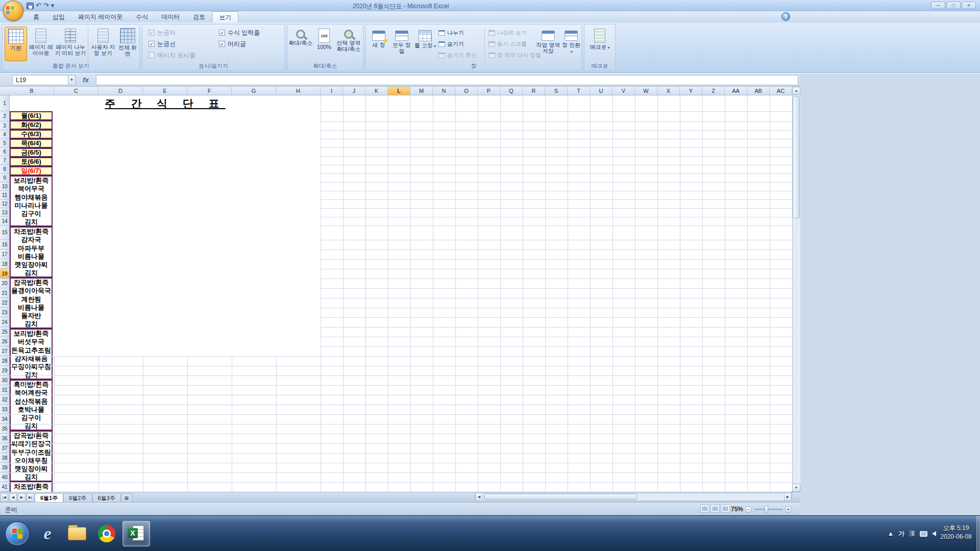  Describe the element at coordinates (601, 91) in the screenshot. I see `column-header-U: U` at that location.